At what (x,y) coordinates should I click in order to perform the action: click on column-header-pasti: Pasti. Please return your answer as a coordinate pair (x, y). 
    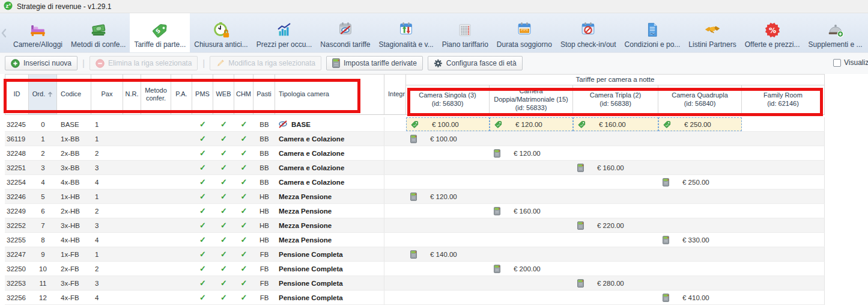
    Looking at the image, I should click on (264, 94).